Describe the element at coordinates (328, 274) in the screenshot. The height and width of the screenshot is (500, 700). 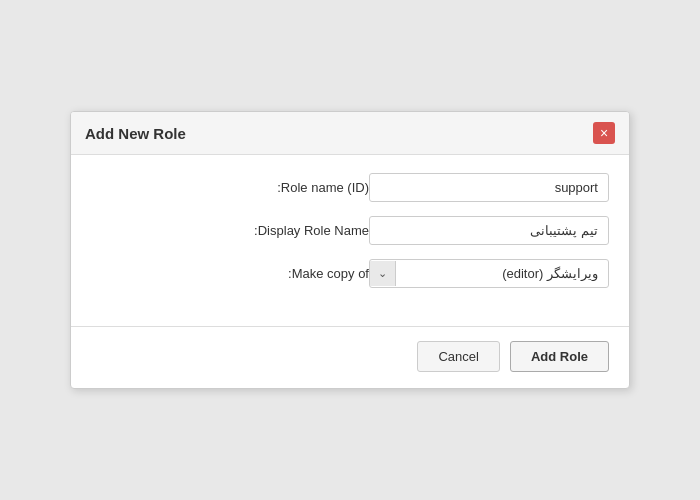
I see `make-copy-label: Make copy of:` at that location.